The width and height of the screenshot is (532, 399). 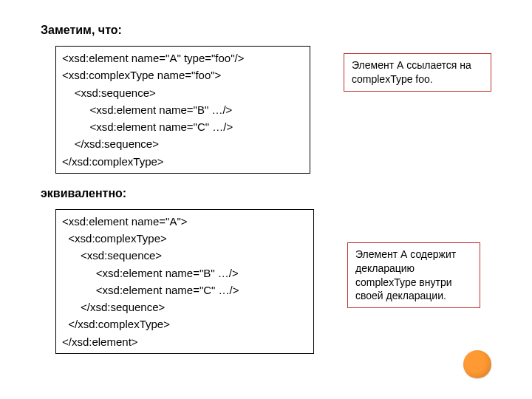 I want to click on code-line: <xsd:element name="A">, so click(x=185, y=222).